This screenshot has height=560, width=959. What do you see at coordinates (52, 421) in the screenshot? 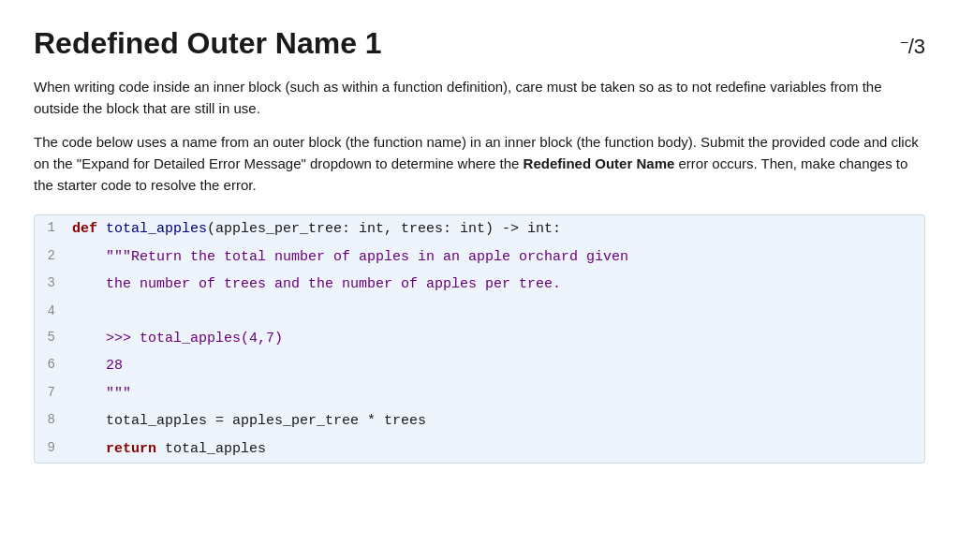
I see `line-number: 8` at bounding box center [52, 421].